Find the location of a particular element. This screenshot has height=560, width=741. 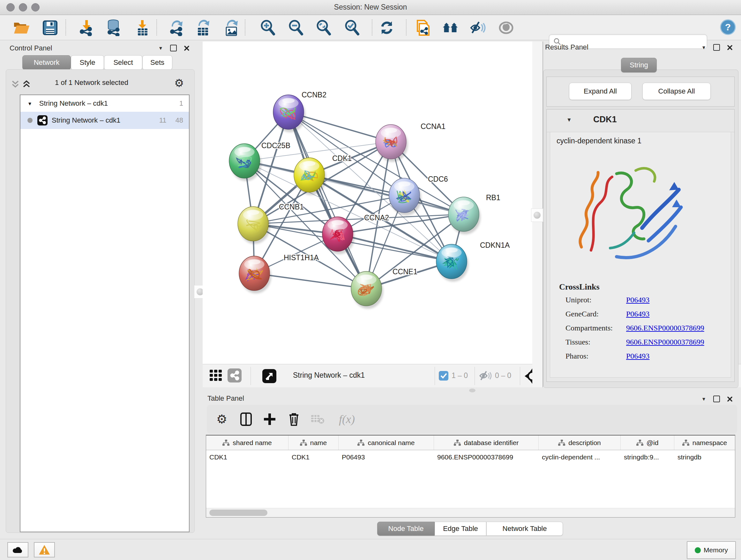

cell-shared-name: CDK1 is located at coordinates (247, 457).